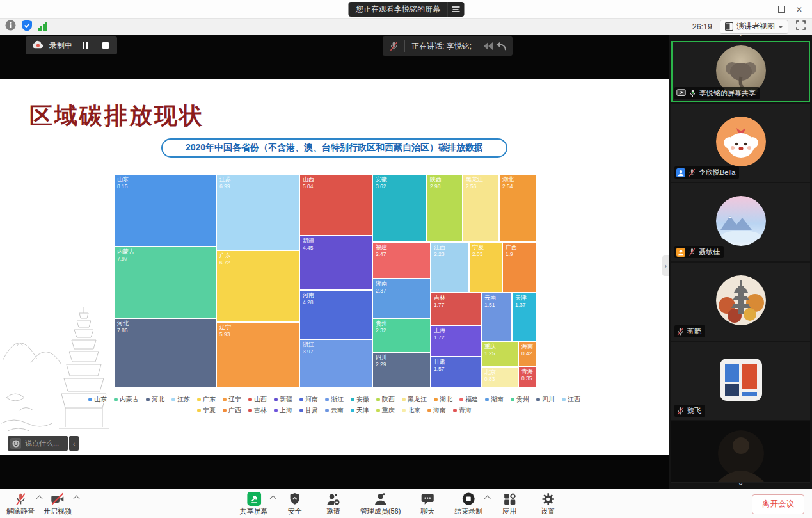 The image size is (812, 518). What do you see at coordinates (415, 400) in the screenshot?
I see `legend-item: 黑龙江` at bounding box center [415, 400].